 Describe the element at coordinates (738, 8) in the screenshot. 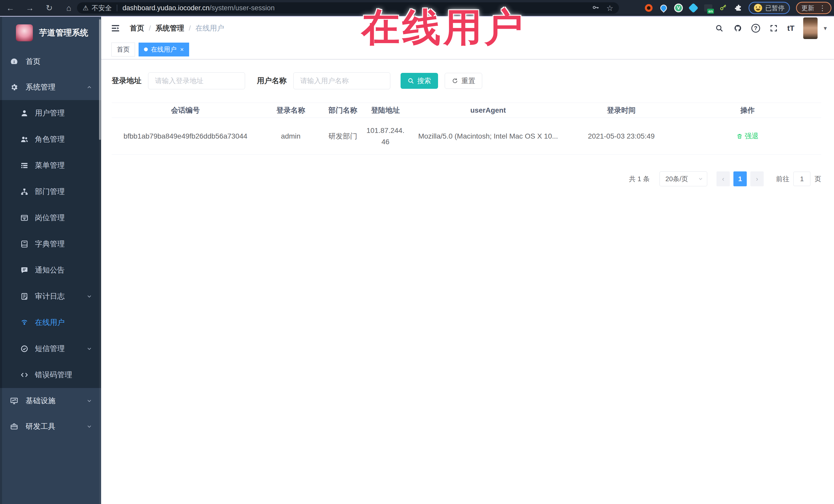

I see `extensions-puzzle-icon` at that location.